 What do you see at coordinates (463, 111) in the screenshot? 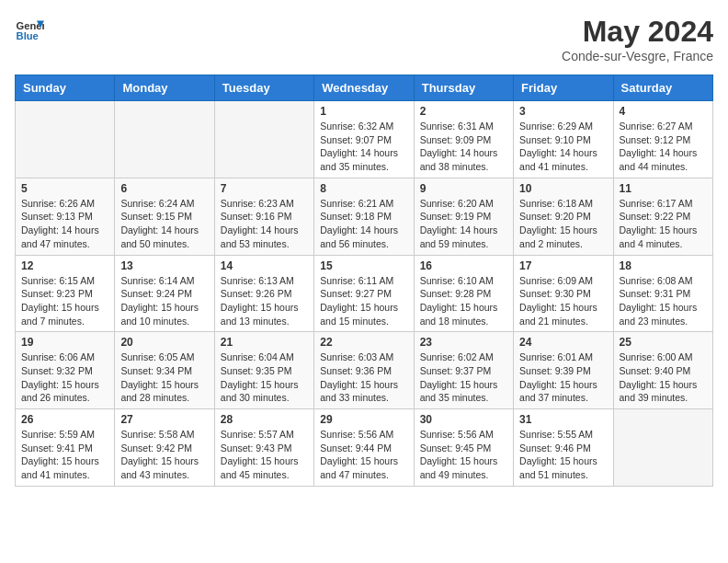
I see `day-number: 2` at bounding box center [463, 111].